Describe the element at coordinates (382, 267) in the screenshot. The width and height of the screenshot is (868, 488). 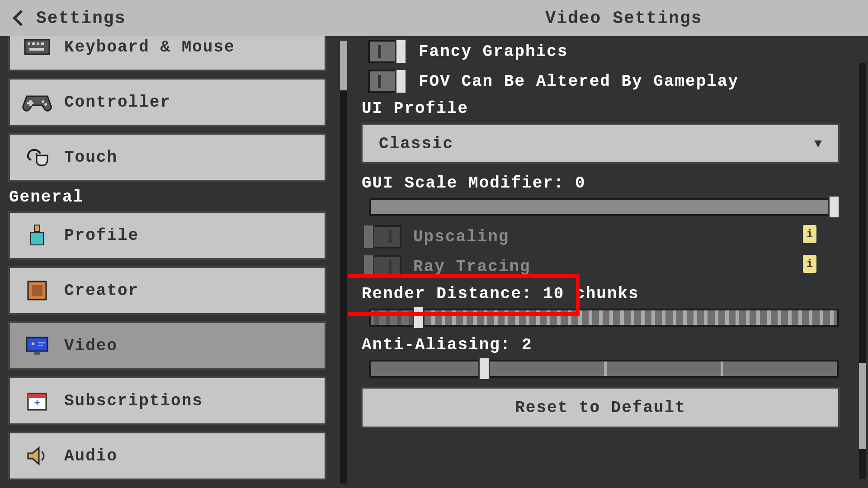
I see `toggle-ray-tracing` at that location.